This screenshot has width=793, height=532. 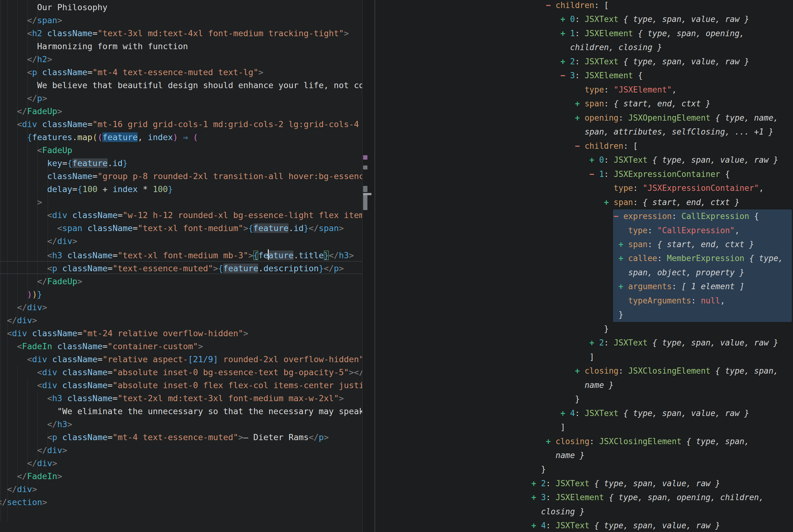 What do you see at coordinates (368, 266) in the screenshot?
I see `editor-scrollbar-gutter` at bounding box center [368, 266].